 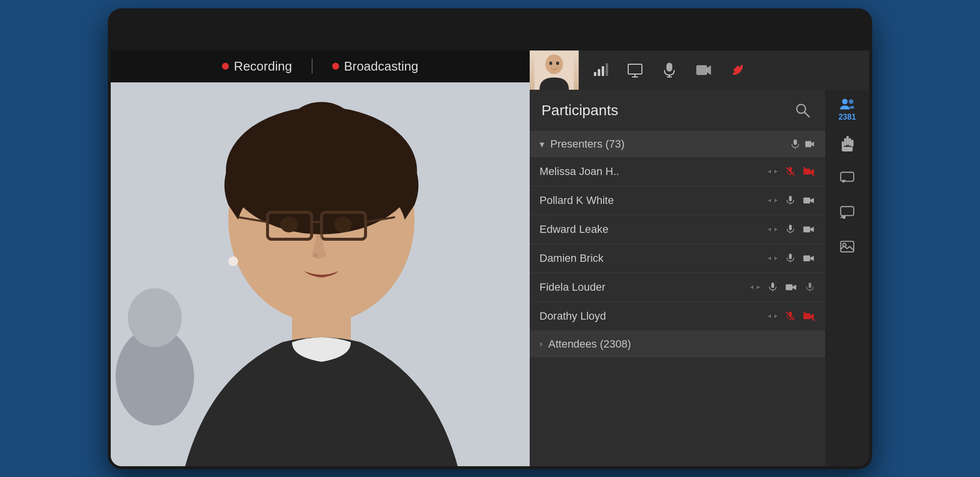 What do you see at coordinates (704, 70) in the screenshot?
I see `video-button` at bounding box center [704, 70].